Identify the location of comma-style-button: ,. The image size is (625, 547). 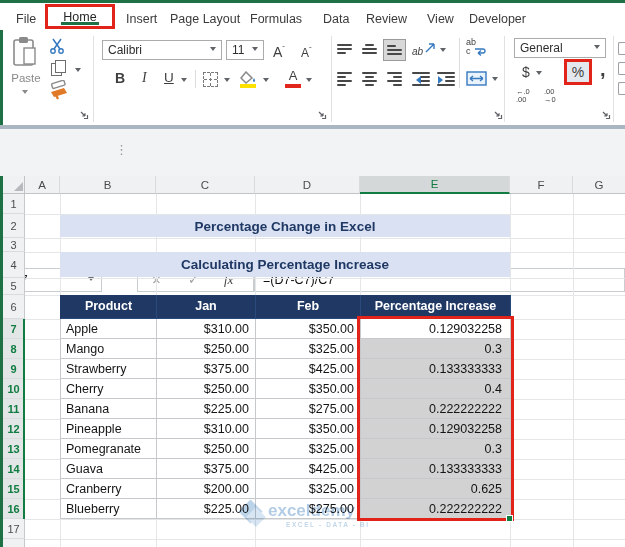
(603, 69).